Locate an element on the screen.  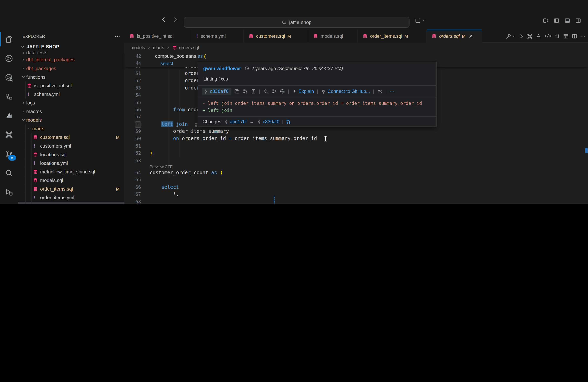
activity-dbt-lineage is located at coordinates (9, 58).